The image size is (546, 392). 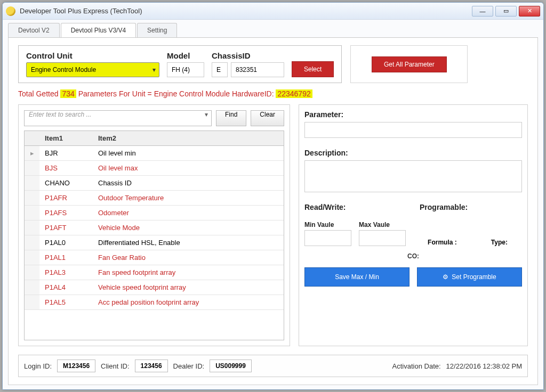 I want to click on table-row: P1AFSOdometer, so click(x=154, y=213).